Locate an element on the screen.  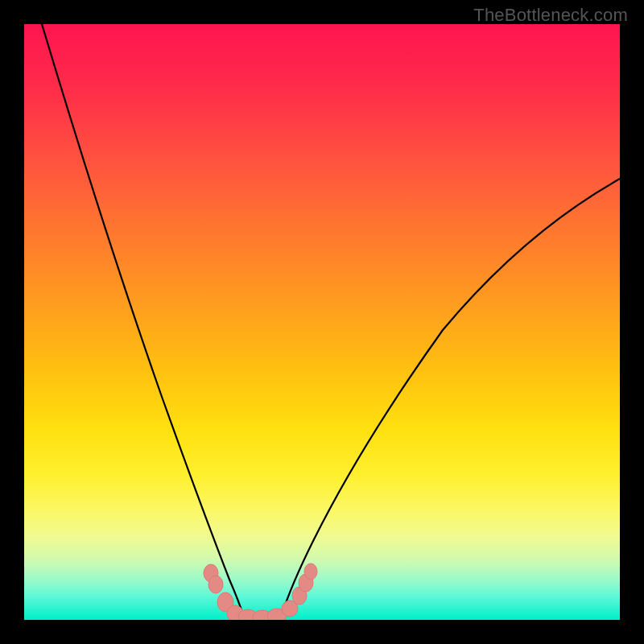
watermark-text: TheBottleneck.com is located at coordinates (551, 15).